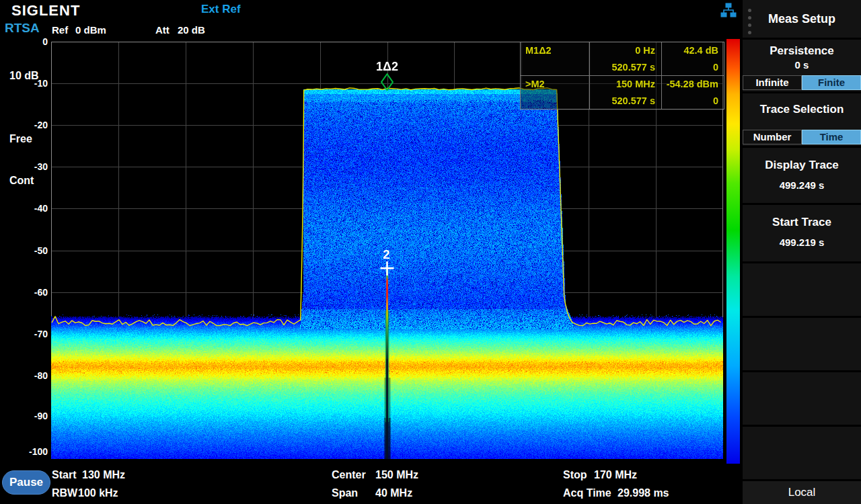 Image resolution: width=861 pixels, height=504 pixels. I want to click on acq-time-value: 29.998 ms, so click(643, 493).